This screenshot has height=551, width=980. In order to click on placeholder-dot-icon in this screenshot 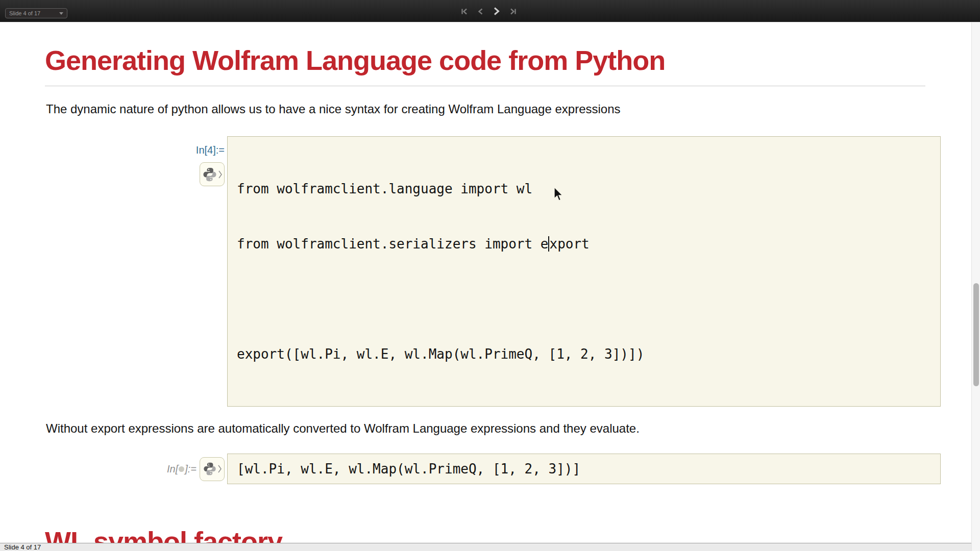, I will do `click(182, 469)`.